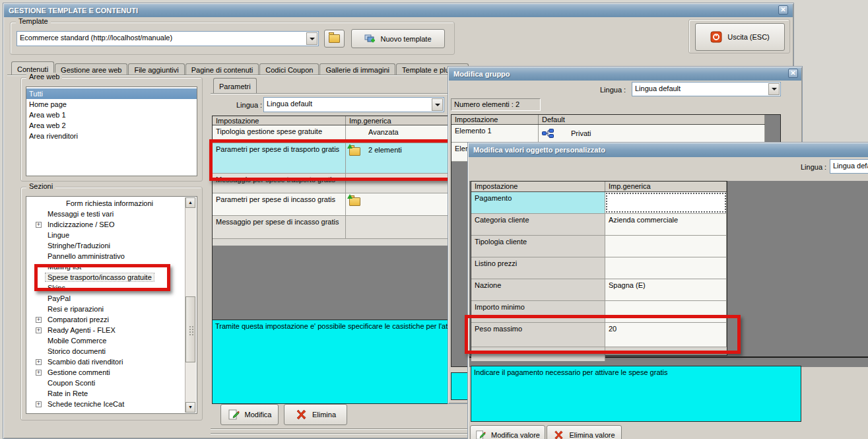  What do you see at coordinates (749, 37) in the screenshot?
I see `exit-button-label: Uscita (ESC)` at bounding box center [749, 37].